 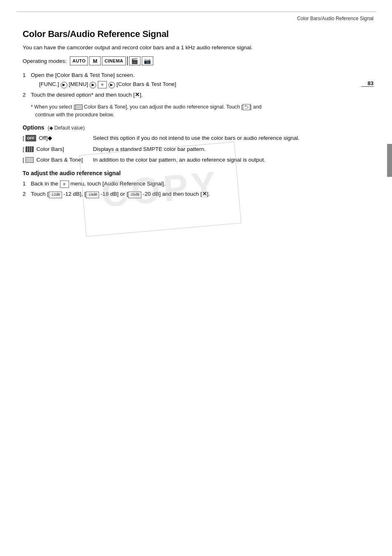 I want to click on colorbars-icon, so click(x=30, y=149).